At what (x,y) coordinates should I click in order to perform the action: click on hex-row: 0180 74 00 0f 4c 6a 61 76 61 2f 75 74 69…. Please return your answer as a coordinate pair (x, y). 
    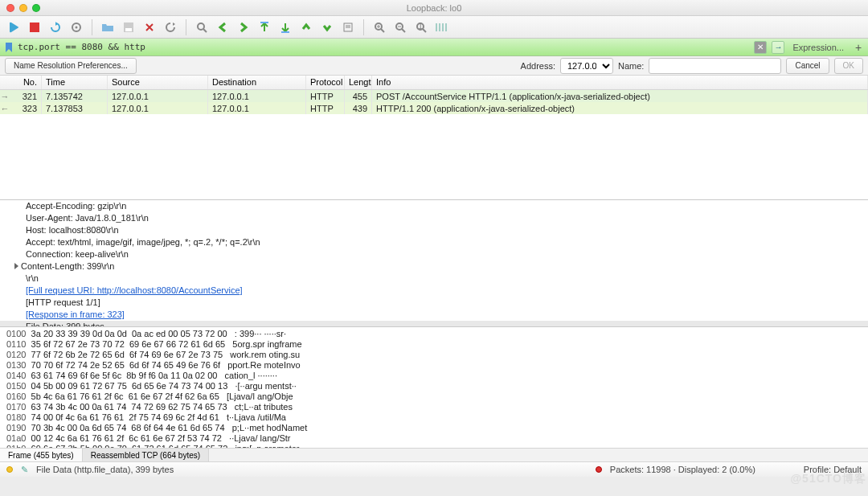
    Looking at the image, I should click on (434, 418).